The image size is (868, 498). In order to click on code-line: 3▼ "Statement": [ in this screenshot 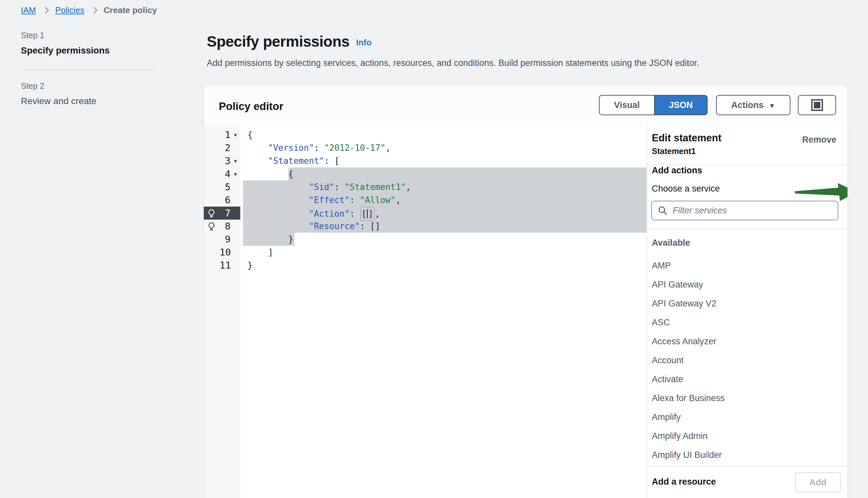, I will do `click(425, 161)`.